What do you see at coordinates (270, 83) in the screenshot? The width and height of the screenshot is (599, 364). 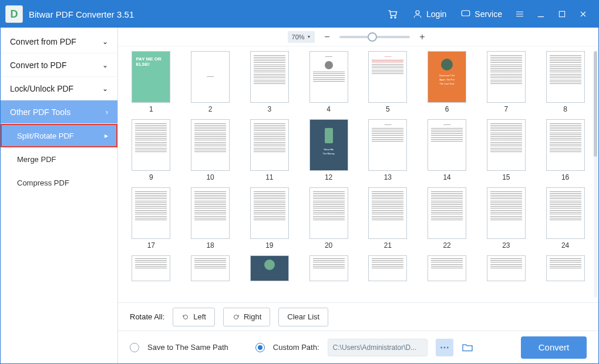 I see `page-thumbnail: 3` at bounding box center [270, 83].